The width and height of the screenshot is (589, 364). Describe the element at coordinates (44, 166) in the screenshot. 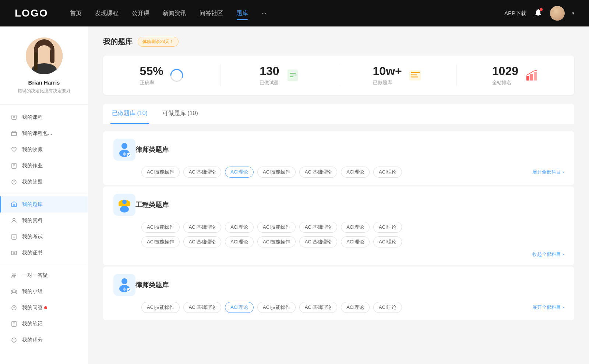

I see `sidebar-item-homework: 我的作业` at that location.